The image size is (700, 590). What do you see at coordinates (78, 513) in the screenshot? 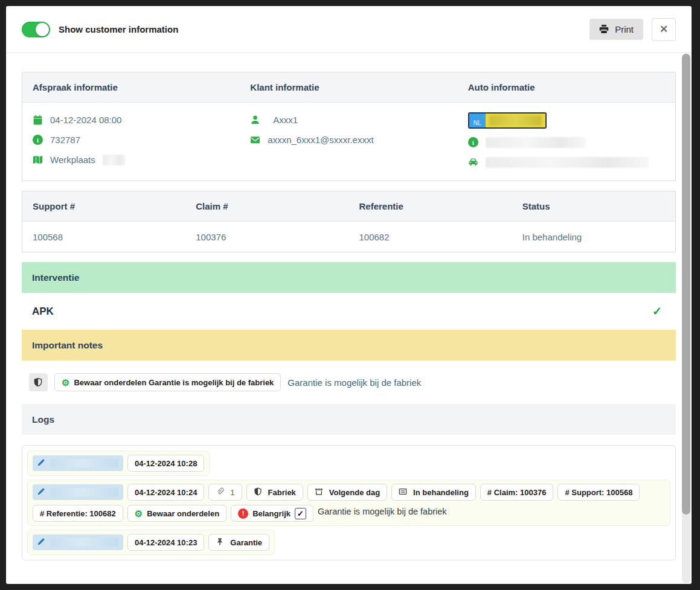
I see `referentie-label: # Referentie: 100682` at bounding box center [78, 513].